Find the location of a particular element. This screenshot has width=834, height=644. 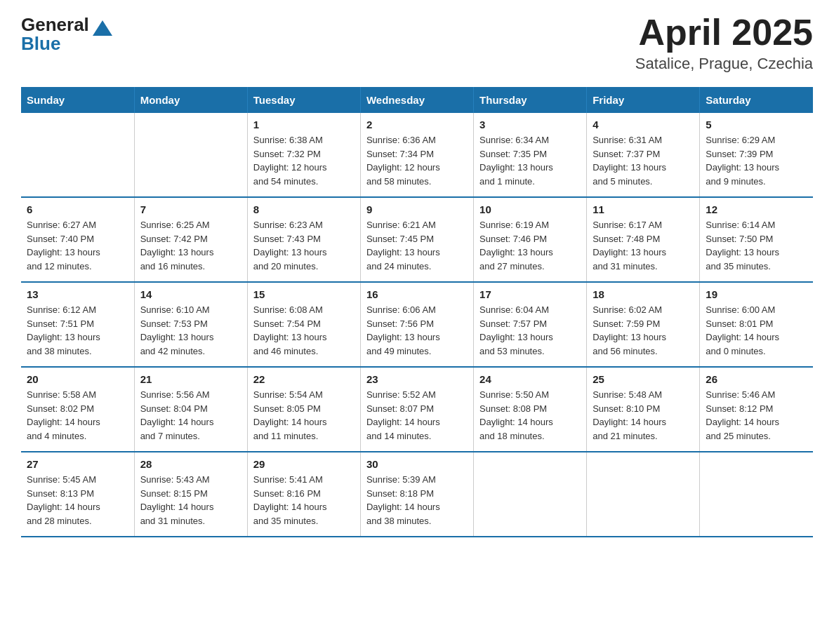

logo-blue-text: Blue is located at coordinates (41, 43).